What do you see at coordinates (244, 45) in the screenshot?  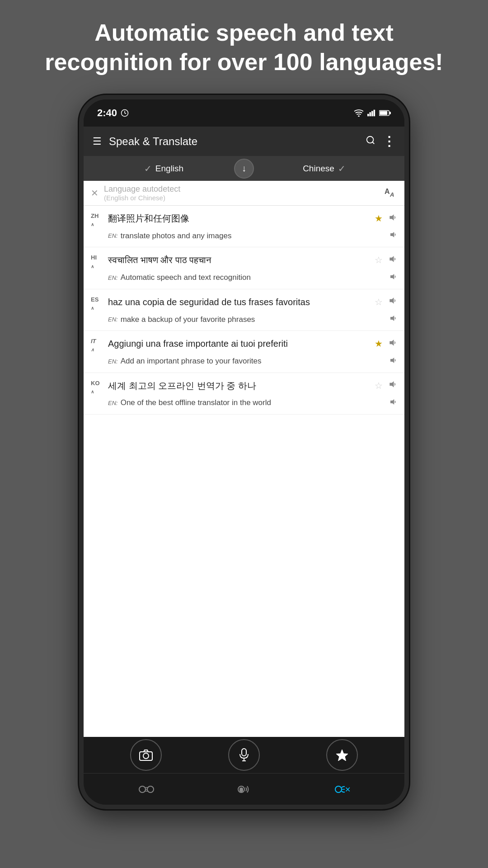 I see `promo-heading: Automatic speech and text recognition fo…` at bounding box center [244, 45].